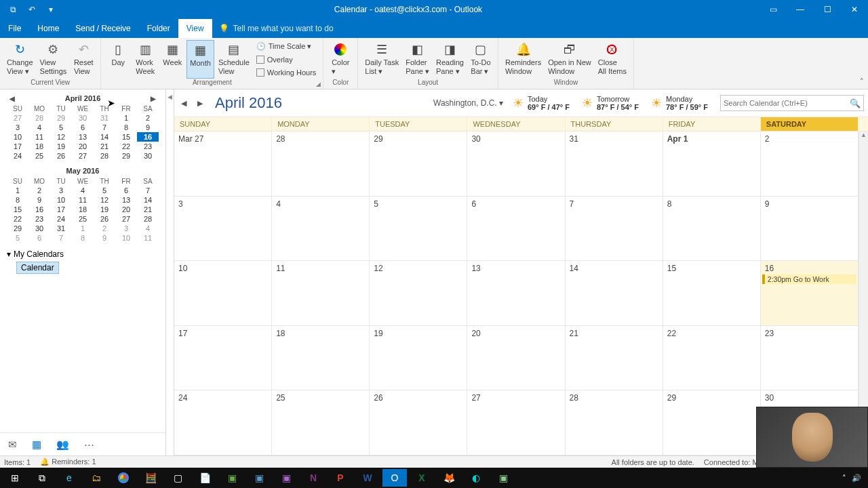 The width and height of the screenshot is (868, 488). Describe the element at coordinates (62, 445) in the screenshot. I see `people-icon: 👥` at that location.